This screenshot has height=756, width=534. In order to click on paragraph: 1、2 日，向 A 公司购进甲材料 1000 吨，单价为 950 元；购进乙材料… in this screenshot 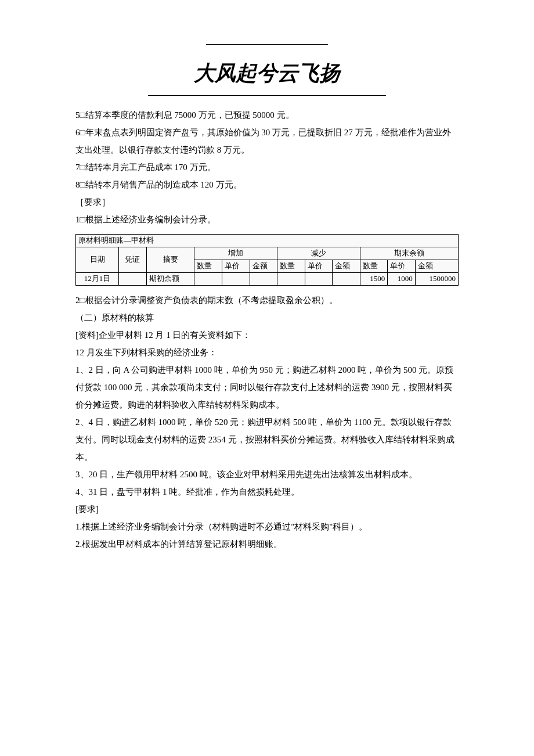, I will do `click(267, 387)`.